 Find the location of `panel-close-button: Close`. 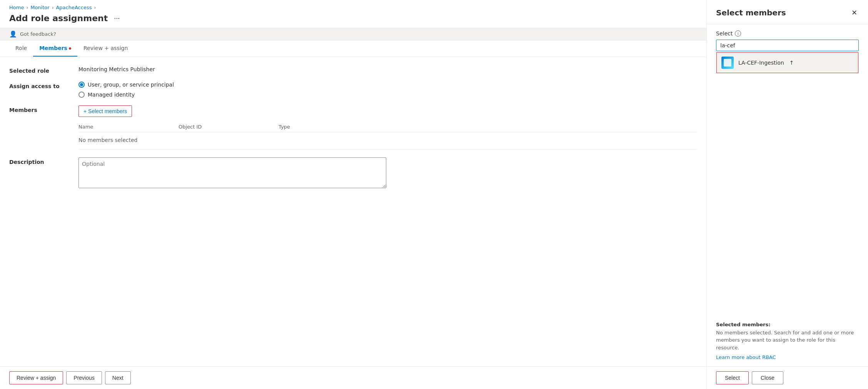

panel-close-button: Close is located at coordinates (768, 378).